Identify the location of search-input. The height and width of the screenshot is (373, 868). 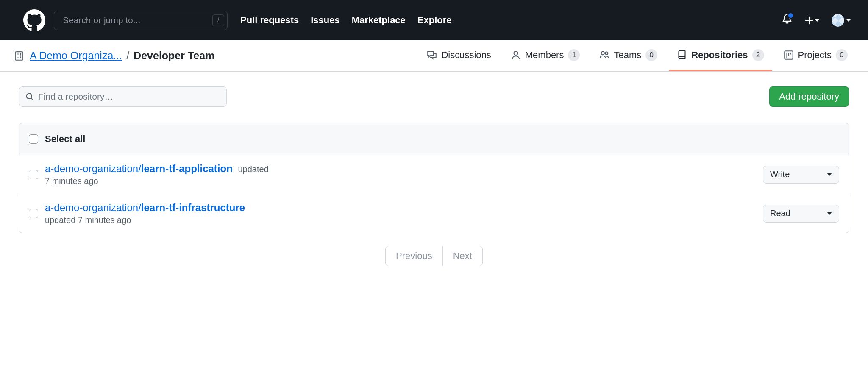
(141, 20).